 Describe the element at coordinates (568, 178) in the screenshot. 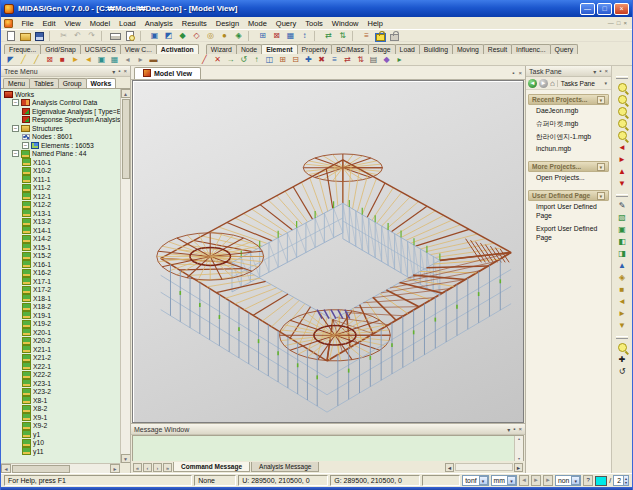

I see `open-projects-link: Open Projects...` at that location.